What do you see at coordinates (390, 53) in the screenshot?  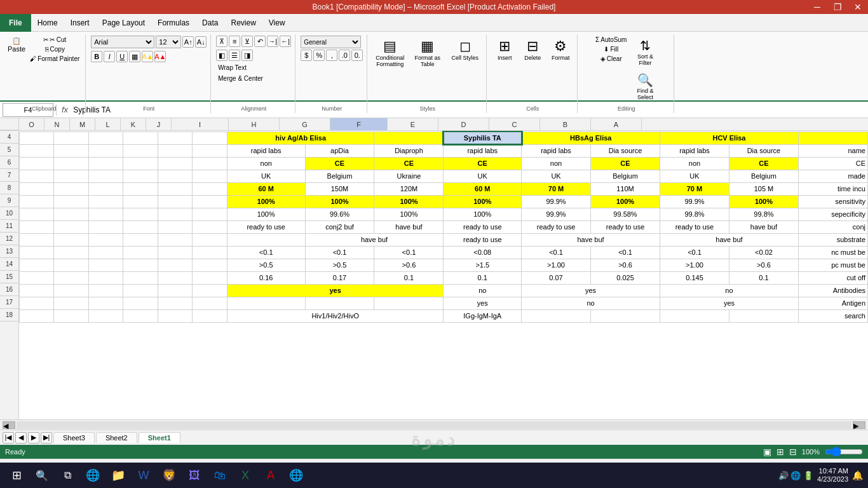 I see `conditional-formatting-button: ▤ Conditional Formatting` at bounding box center [390, 53].